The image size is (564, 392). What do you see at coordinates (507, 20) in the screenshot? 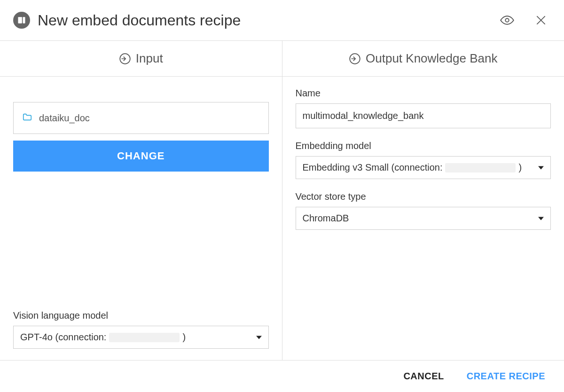
I see `eye-icon` at bounding box center [507, 20].